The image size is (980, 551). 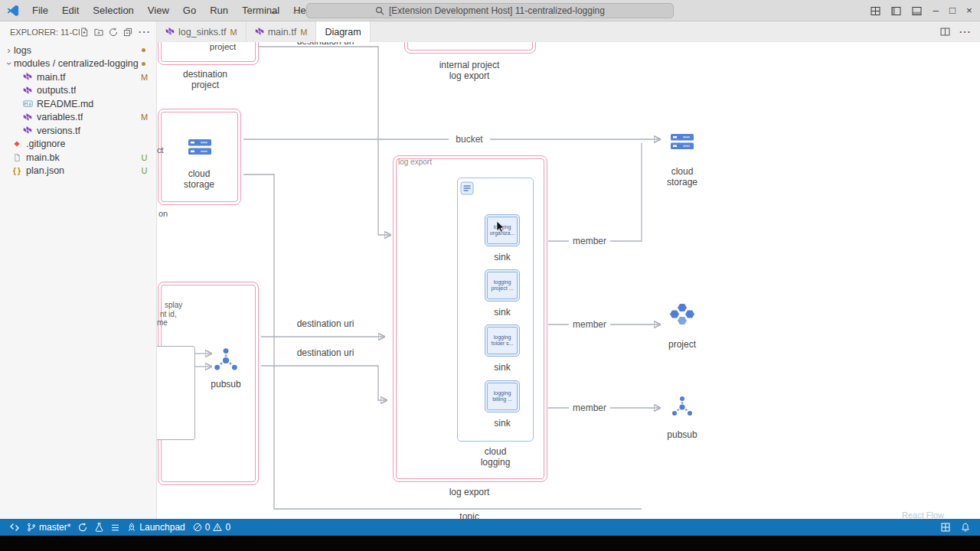 I want to click on tree-item-readme: README.md, so click(x=78, y=104).